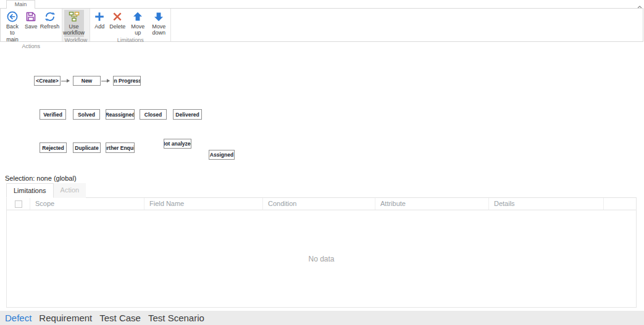 Image resolution: width=644 pixels, height=325 pixels. What do you see at coordinates (321, 259) in the screenshot?
I see `empty-table-message: No data` at bounding box center [321, 259].